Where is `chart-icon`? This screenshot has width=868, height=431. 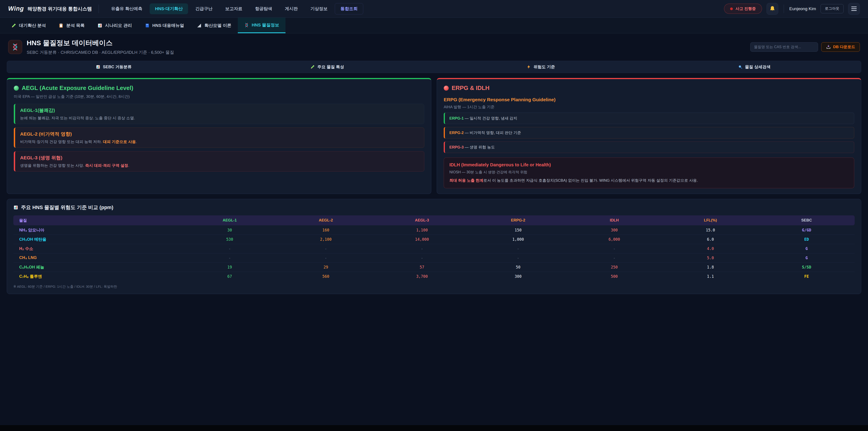 chart-icon is located at coordinates (98, 67).